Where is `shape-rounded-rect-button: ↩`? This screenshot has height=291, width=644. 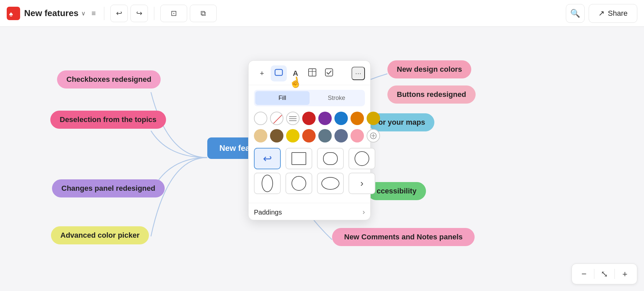
shape-rounded-rect-button: ↩ is located at coordinates (267, 159).